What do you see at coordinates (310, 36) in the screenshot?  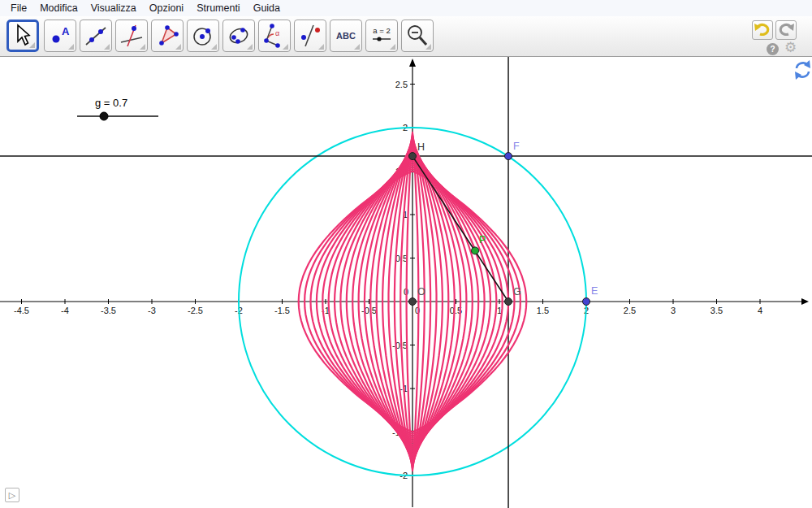 I see `tool-reflect` at bounding box center [310, 36].